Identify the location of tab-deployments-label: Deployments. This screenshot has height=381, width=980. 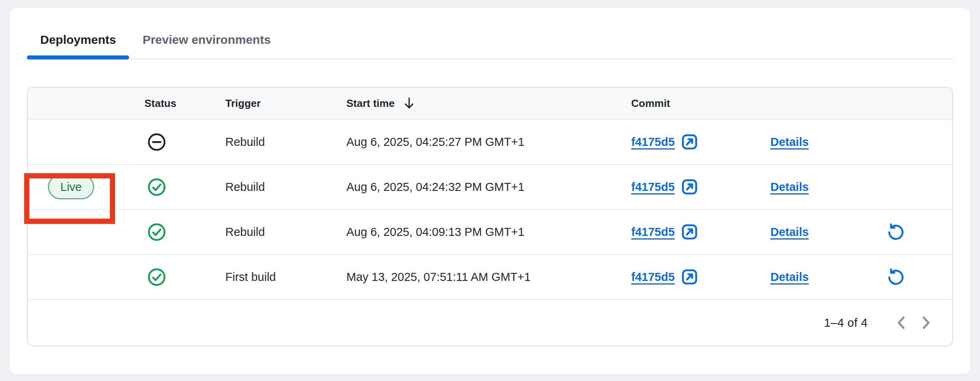
(78, 39).